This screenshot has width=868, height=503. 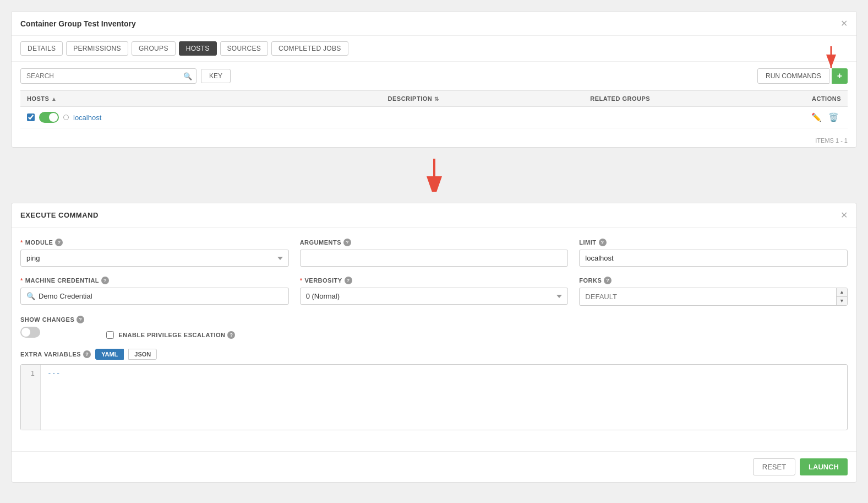 What do you see at coordinates (434, 76) in the screenshot?
I see `search-bar: 🔍 KEY RUN COMMANDS +` at bounding box center [434, 76].